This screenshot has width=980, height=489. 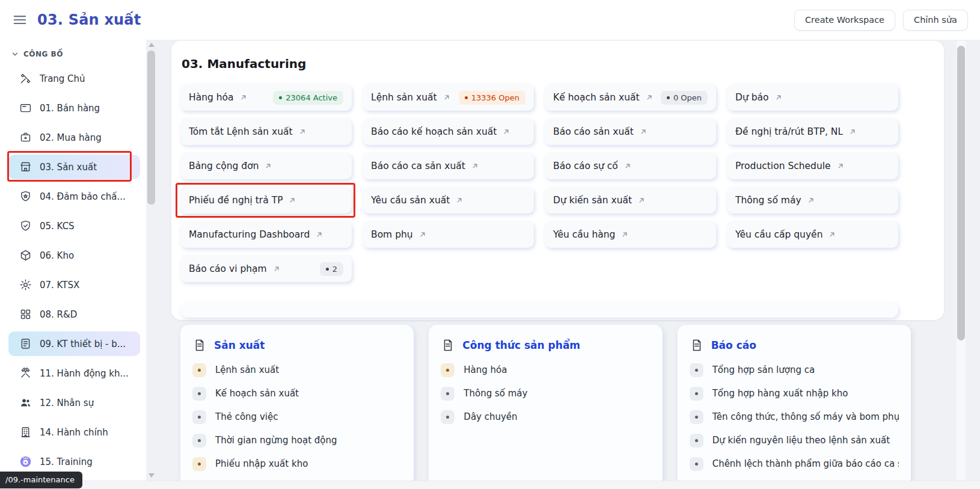 I want to click on sidebar-item: 07. KTSX, so click(x=75, y=285).